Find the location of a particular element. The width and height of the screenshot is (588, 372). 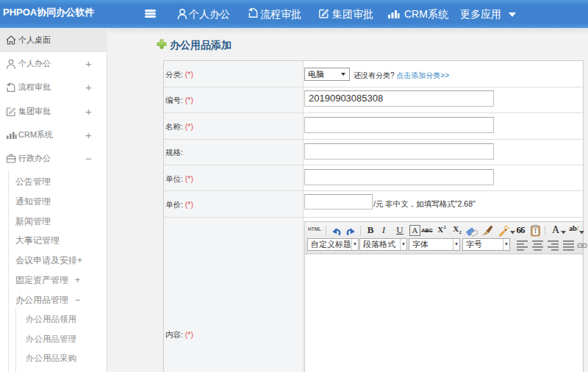

svg-text: T is located at coordinates (535, 231).